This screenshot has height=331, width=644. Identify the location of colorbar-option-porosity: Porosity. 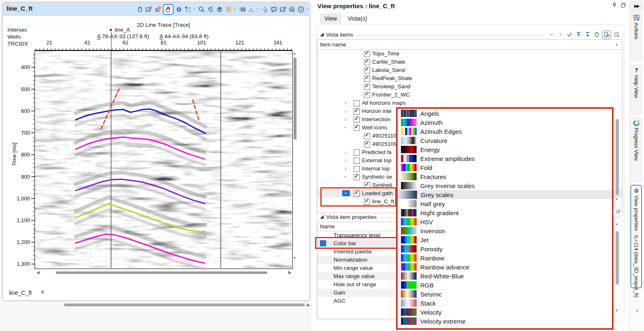
(505, 249).